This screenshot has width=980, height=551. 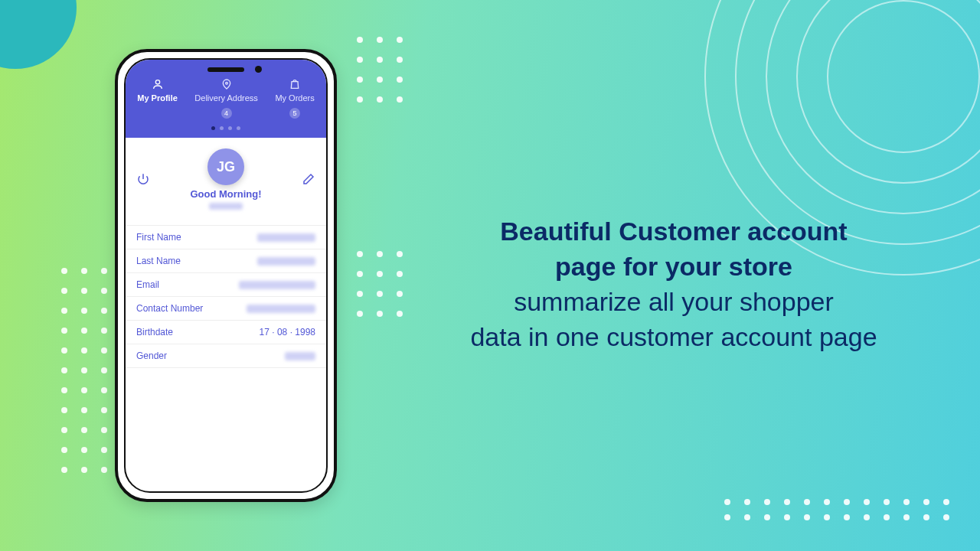 I want to click on field-value: 17 · 08 · 1998, so click(x=288, y=332).